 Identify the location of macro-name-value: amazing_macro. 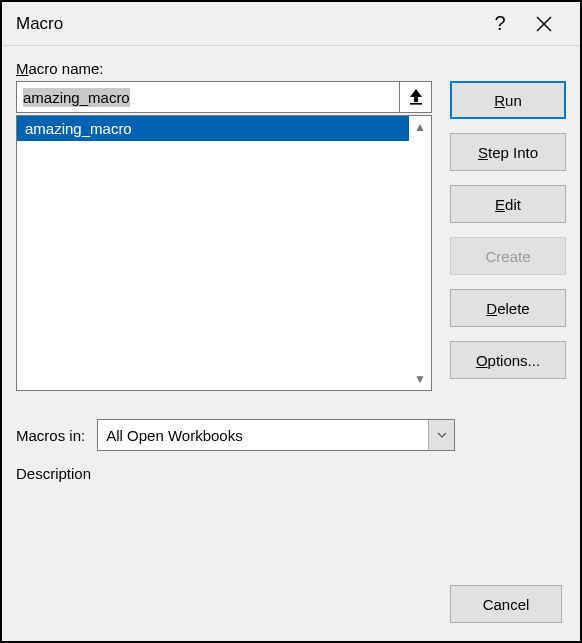
(76, 98).